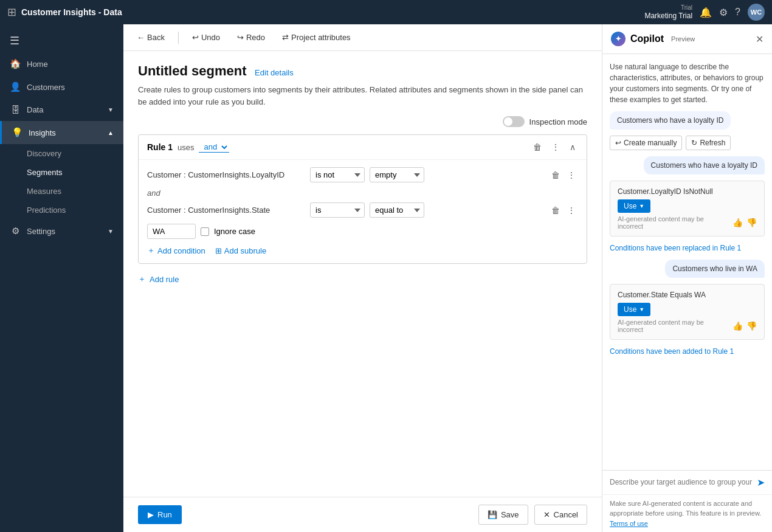 This screenshot has width=772, height=532. Describe the element at coordinates (397, 175) in the screenshot. I see `condition-1-val-select: empty null` at that location.